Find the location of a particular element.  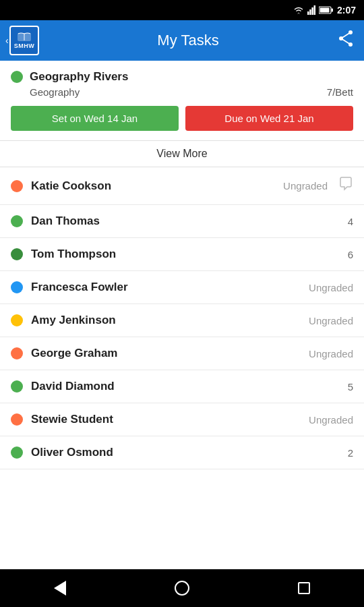

status-icons: 2:07 is located at coordinates (325, 10).